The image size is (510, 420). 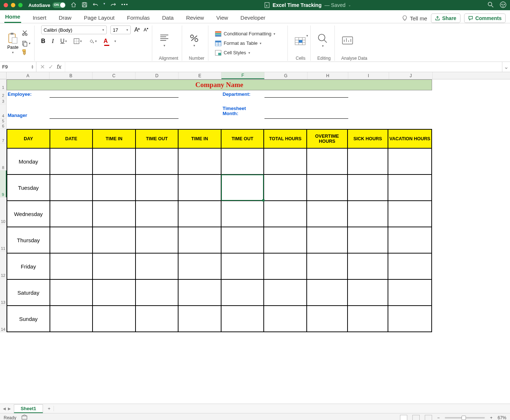 I want to click on row-header-1: 1, so click(x=3, y=85).